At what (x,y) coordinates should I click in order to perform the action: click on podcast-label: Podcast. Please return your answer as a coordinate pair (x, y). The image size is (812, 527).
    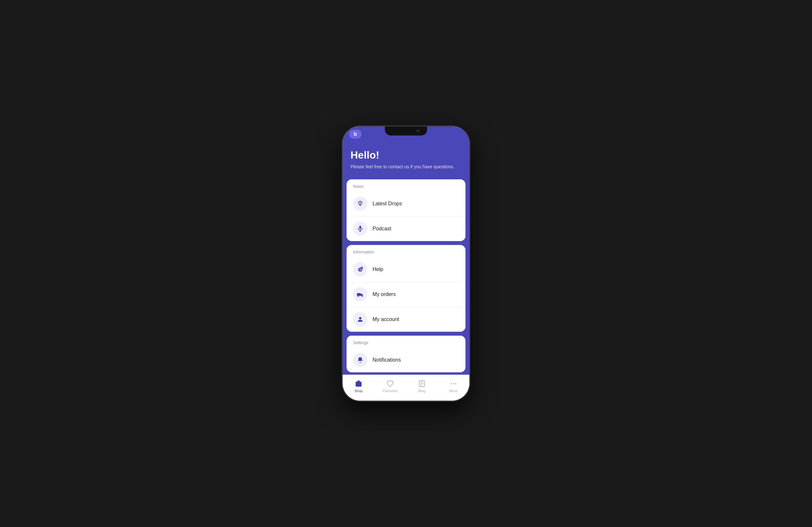
    Looking at the image, I should click on (382, 229).